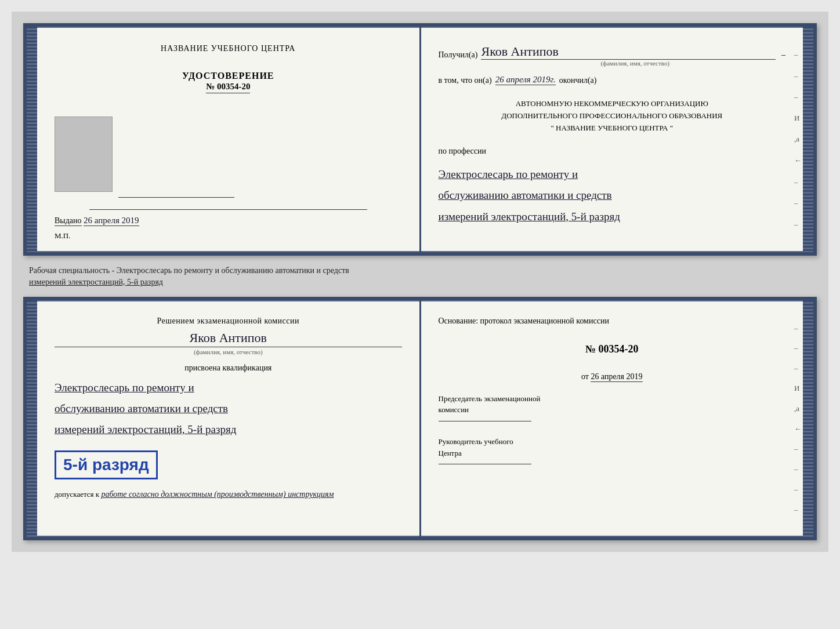 This screenshot has height=629, width=840. What do you see at coordinates (808, 419) in the screenshot?
I see `spine-right-bottom` at bounding box center [808, 419].